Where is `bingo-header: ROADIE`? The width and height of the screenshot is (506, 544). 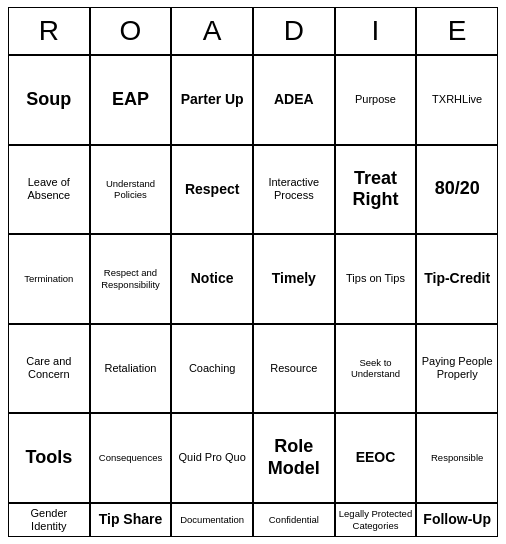 bingo-header: ROADIE is located at coordinates (253, 31).